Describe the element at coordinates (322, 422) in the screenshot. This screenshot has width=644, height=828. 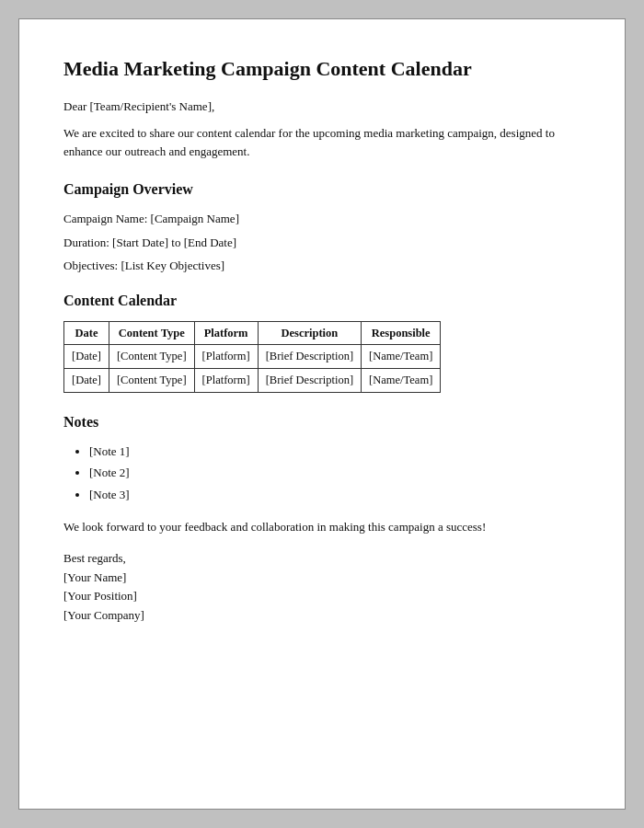
I see `notes-heading: Notes` at that location.